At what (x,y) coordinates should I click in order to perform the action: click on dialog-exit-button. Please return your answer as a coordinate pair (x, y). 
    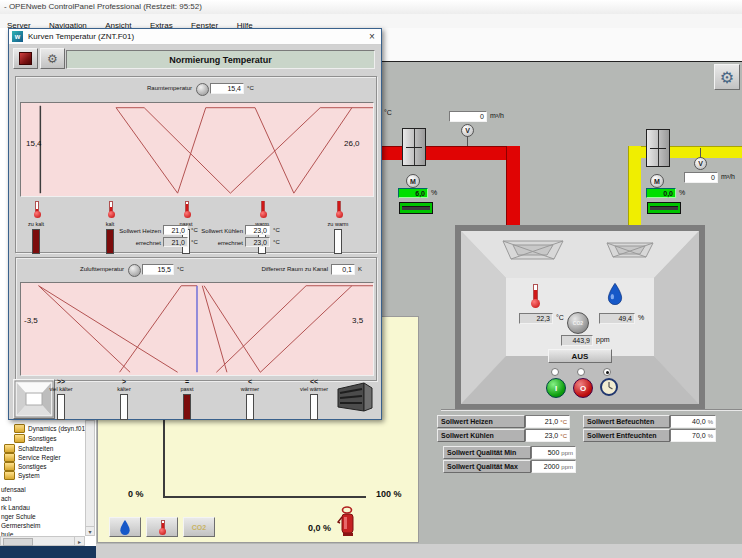
    Looking at the image, I should click on (26, 58).